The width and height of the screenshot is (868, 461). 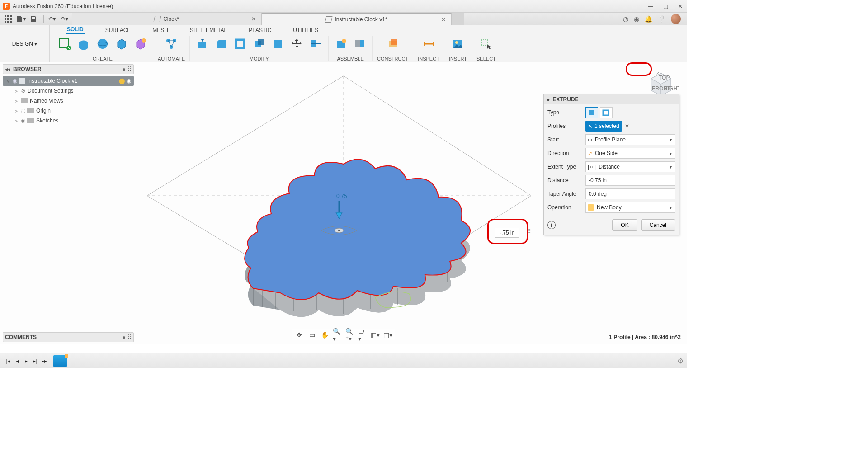 I want to click on timeline-next-button: ▸|, so click(x=35, y=361).